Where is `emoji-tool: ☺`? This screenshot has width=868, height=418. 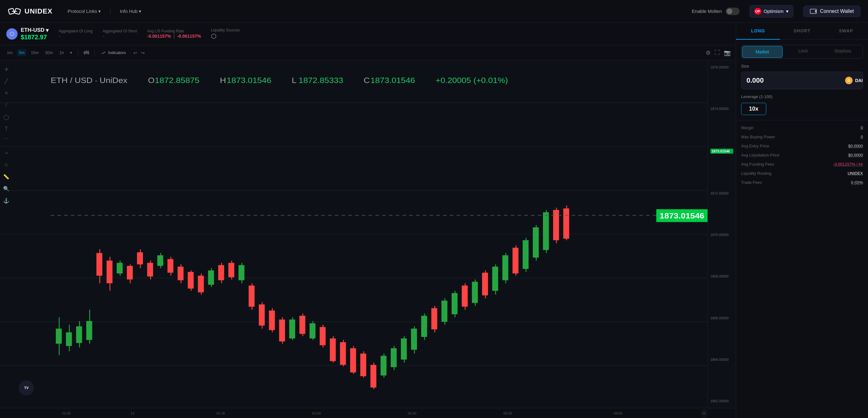
emoji-tool: ☺ is located at coordinates (6, 165).